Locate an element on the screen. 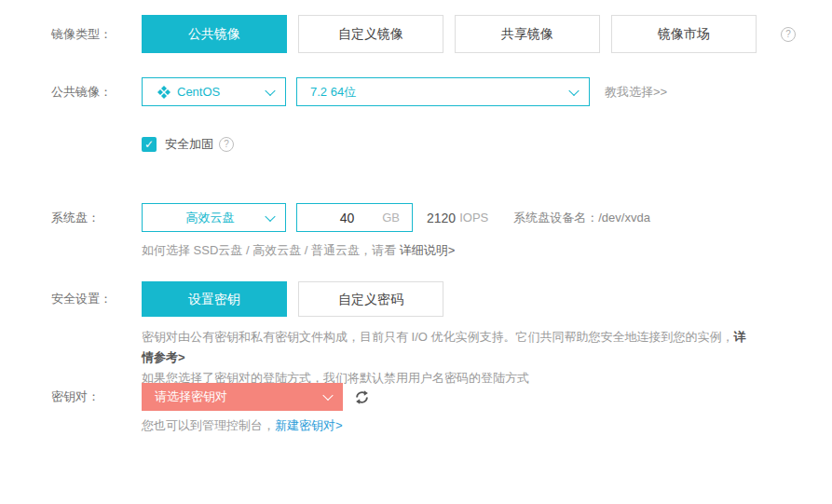 This screenshot has width=832, height=504. security-setting-row: 安全设置： 设置密钥 自定义密码 is located at coordinates (442, 299).